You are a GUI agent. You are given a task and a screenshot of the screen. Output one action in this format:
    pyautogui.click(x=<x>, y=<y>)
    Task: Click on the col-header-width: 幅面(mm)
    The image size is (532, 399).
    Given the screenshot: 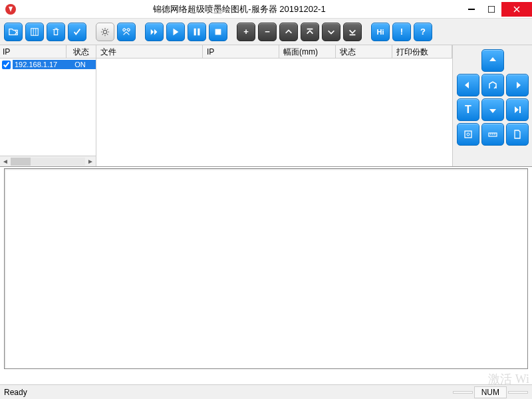 What is the action you would take?
    pyautogui.click(x=307, y=52)
    